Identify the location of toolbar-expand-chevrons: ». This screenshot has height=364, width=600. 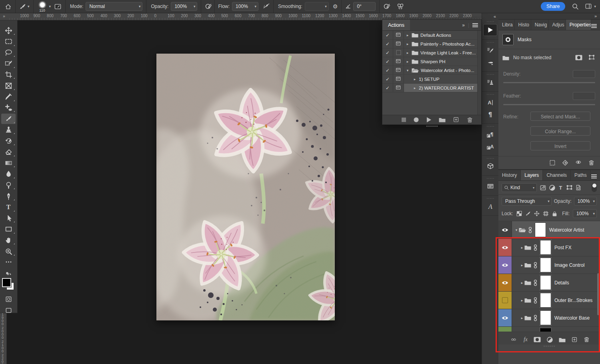
(4, 16).